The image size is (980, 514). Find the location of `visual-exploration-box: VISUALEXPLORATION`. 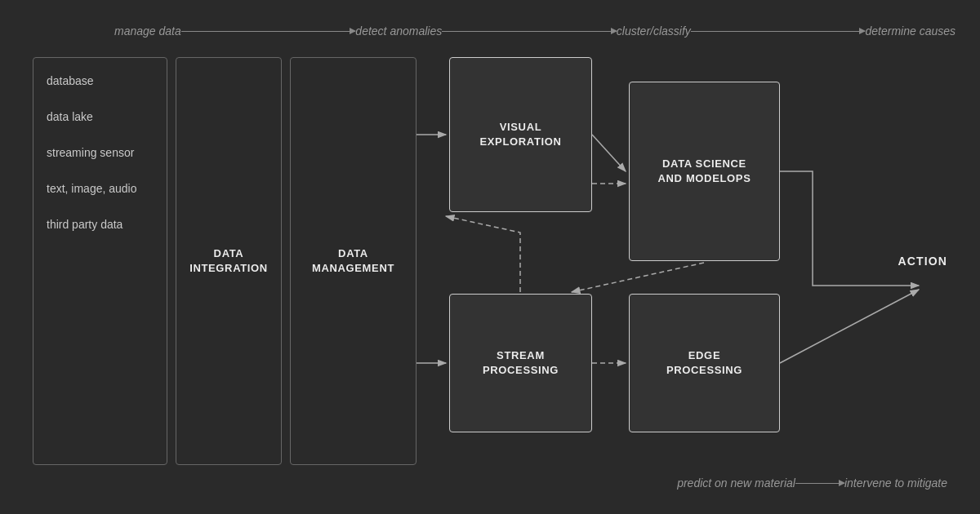

visual-exploration-box: VISUALEXPLORATION is located at coordinates (521, 135).